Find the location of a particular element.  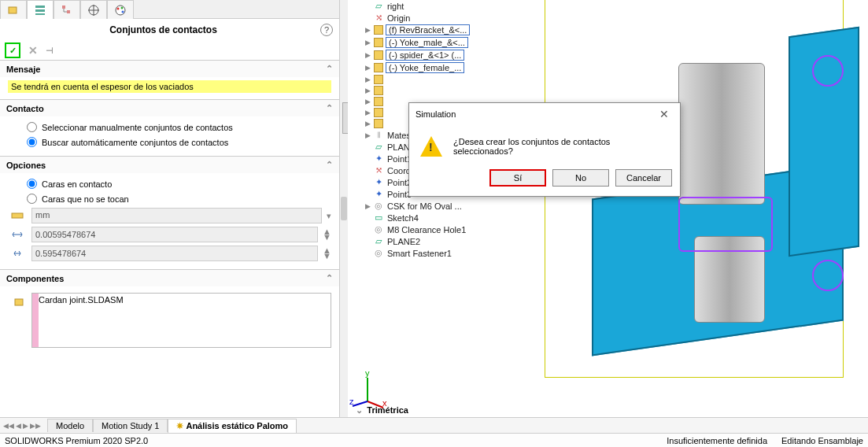

view-orientation-label: ⌄ Trimétrica is located at coordinates (382, 410).